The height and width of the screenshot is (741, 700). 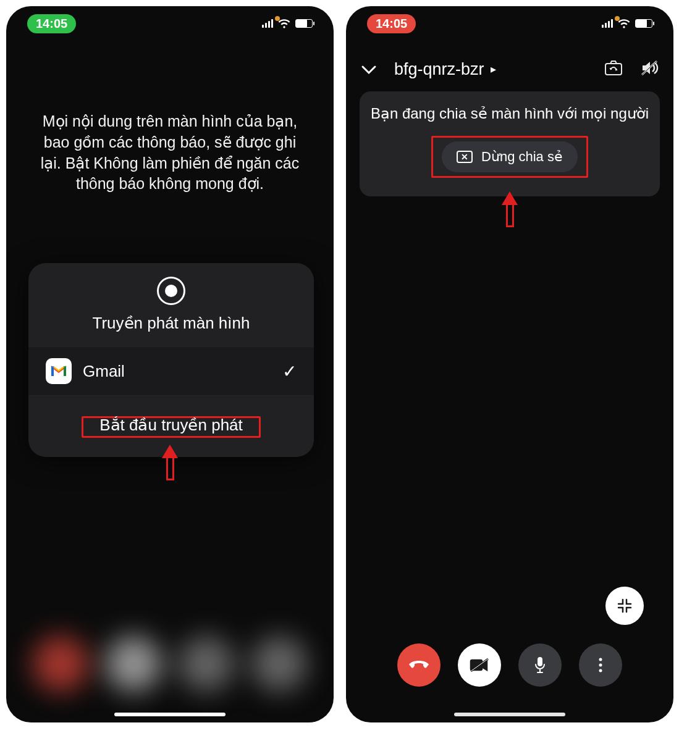 I want to click on camera-off-button, so click(x=479, y=665).